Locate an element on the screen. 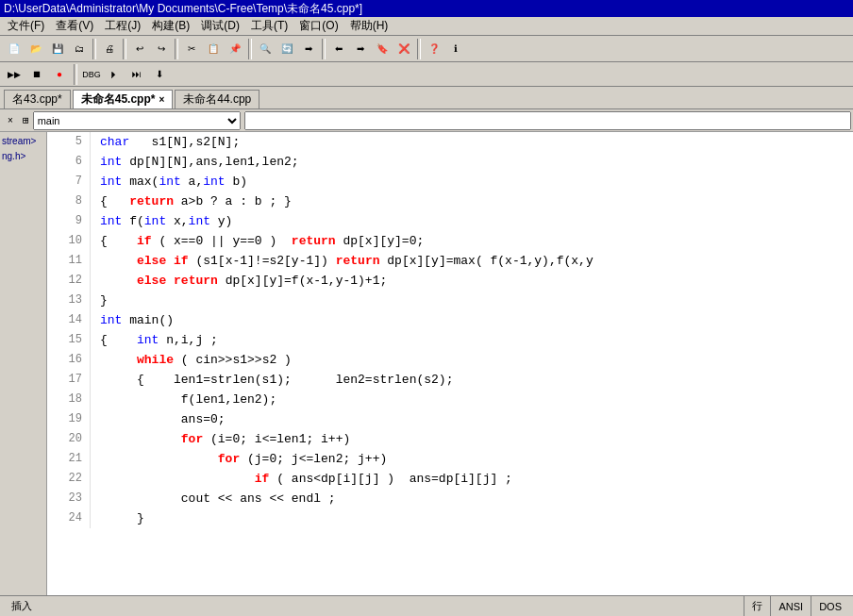 The image size is (853, 616). code-line-content: int main() is located at coordinates (472, 321).